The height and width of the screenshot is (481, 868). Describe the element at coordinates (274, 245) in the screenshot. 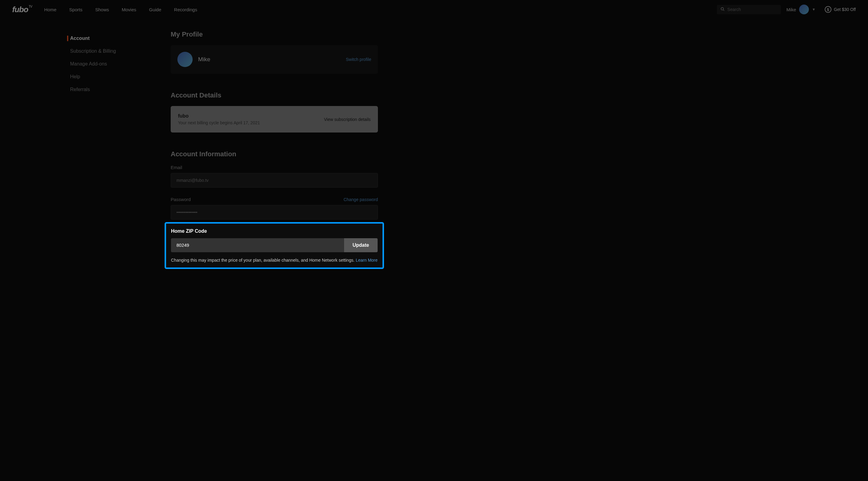

I see `zip-row: Update` at that location.